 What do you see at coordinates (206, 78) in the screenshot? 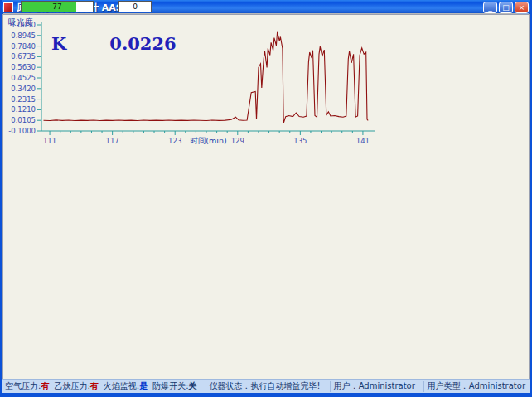
I see `signal-line` at bounding box center [206, 78].